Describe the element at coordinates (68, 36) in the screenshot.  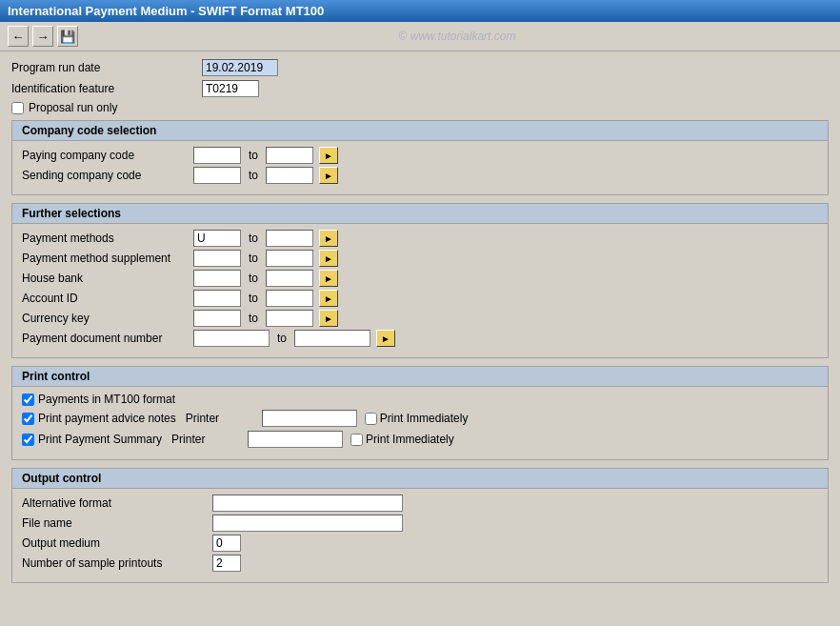
I see `save-icon: 💾` at that location.